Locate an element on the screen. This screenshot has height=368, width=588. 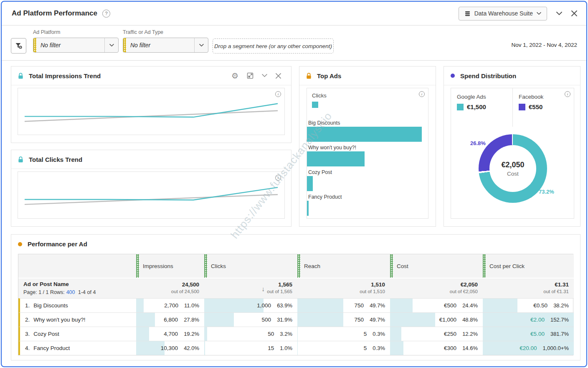
cell-percentage: 24.4% is located at coordinates (470, 305).